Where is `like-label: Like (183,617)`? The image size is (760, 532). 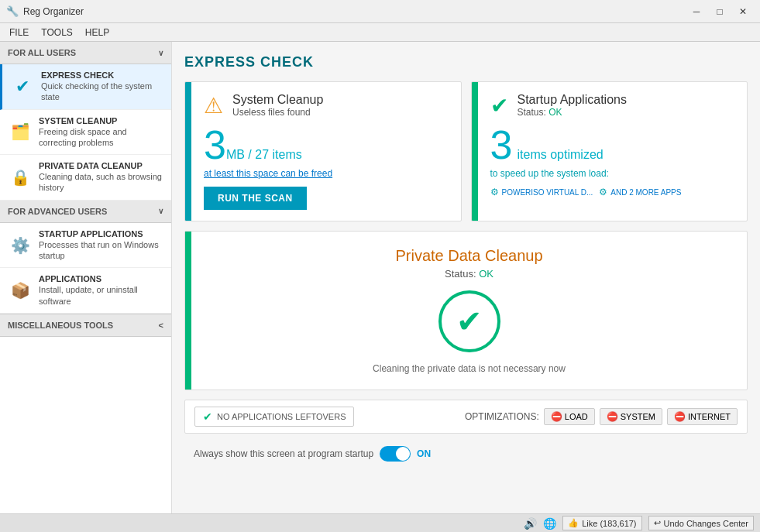
like-label: Like (183,617) is located at coordinates (609, 523).